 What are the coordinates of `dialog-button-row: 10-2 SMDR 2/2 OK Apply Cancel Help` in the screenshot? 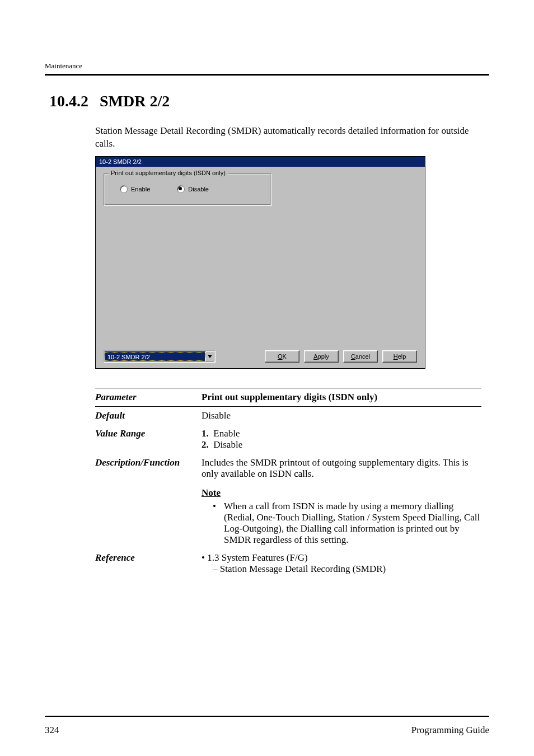 It's located at (260, 356).